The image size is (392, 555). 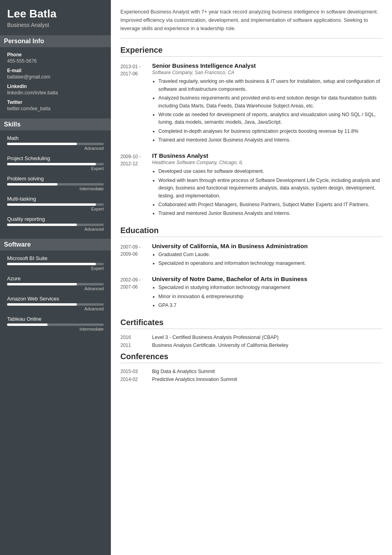 I want to click on experience-heading: Experience, so click(x=251, y=51).